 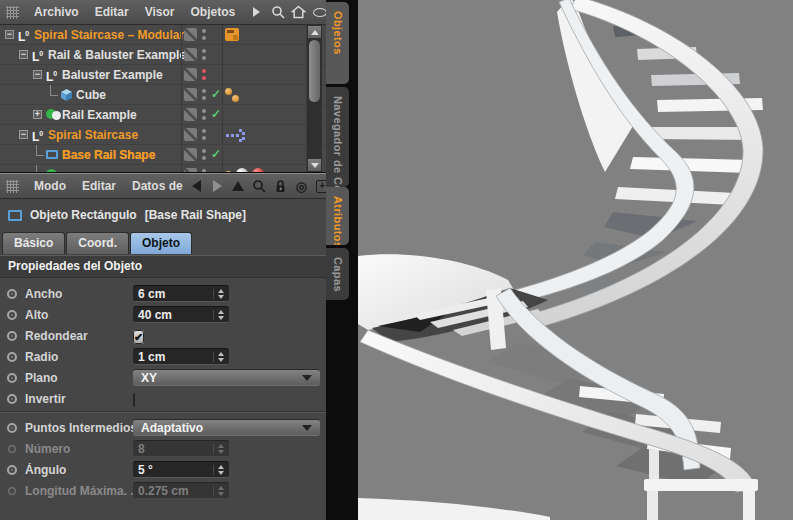 What do you see at coordinates (176, 491) in the screenshot?
I see `number-value: 0.275 cm` at bounding box center [176, 491].